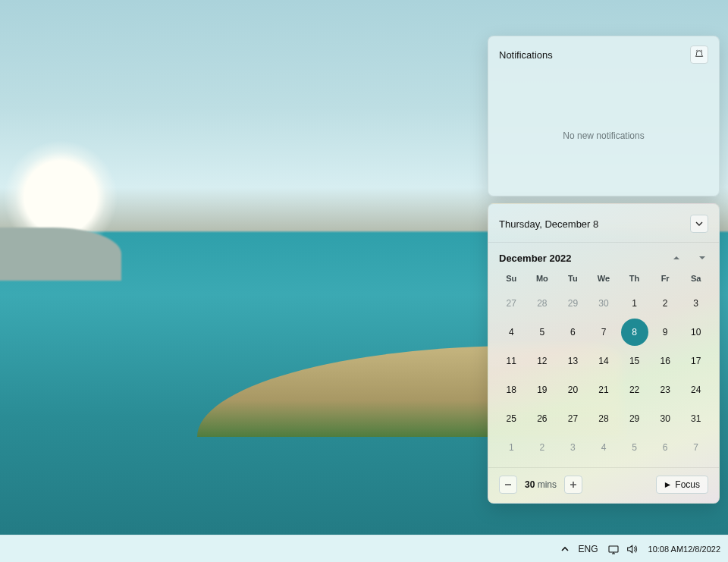  Describe the element at coordinates (588, 549) in the screenshot. I see `tray-language: ENG` at that location.